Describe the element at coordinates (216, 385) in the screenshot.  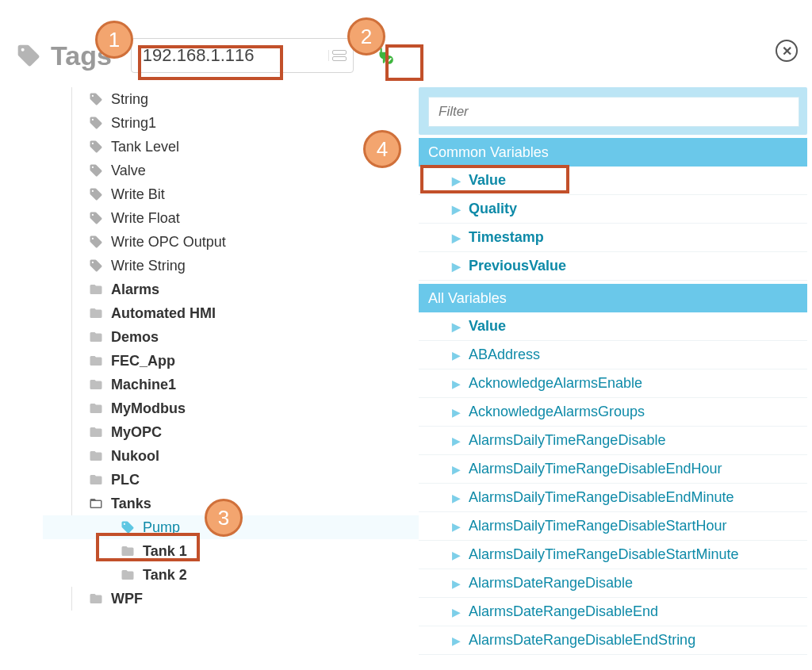
I see `folder-machine1: Machine1` at that location.